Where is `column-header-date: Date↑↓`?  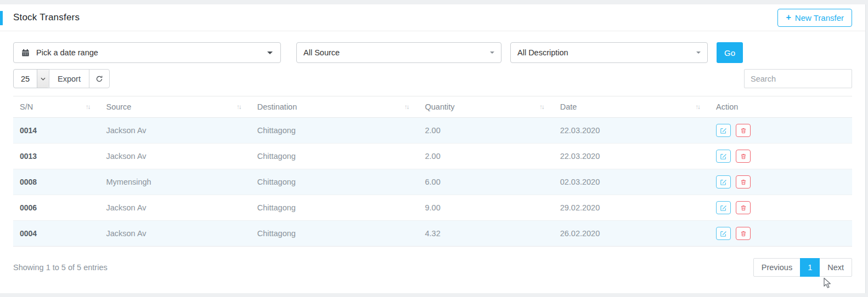 column-header-date: Date↑↓ is located at coordinates (632, 107).